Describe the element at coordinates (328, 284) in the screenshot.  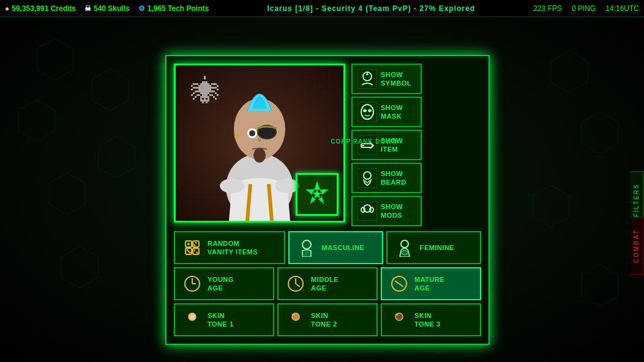
I see `middle-age-button: MIDDLEAGE` at that location.